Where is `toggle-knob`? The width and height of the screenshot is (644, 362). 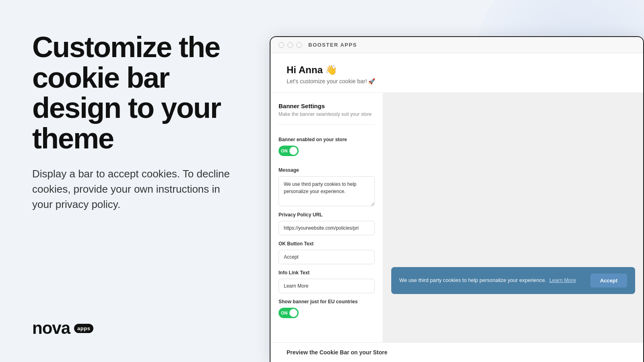
toggle-knob is located at coordinates (293, 151).